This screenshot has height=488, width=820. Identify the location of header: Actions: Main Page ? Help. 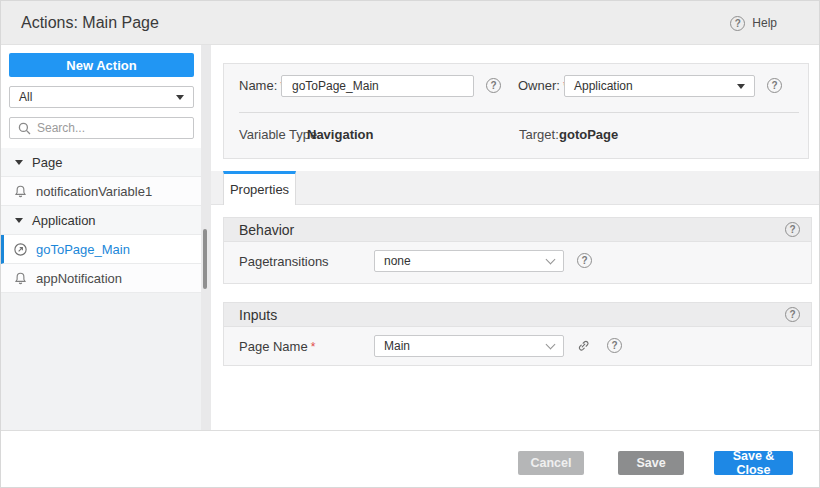
(410, 23).